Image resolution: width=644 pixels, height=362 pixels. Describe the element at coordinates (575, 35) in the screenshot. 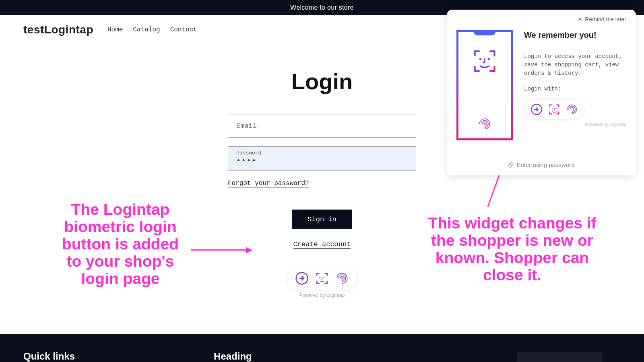

I see `widget-title: We remember you!` at that location.